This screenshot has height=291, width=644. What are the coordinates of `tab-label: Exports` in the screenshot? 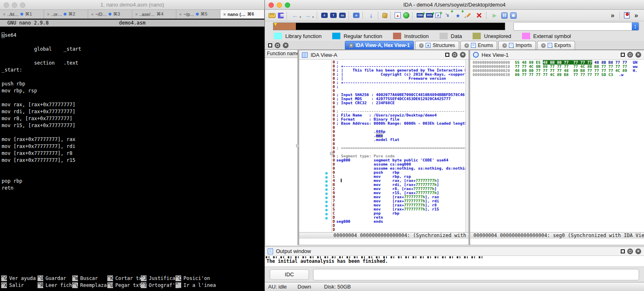 It's located at (562, 45).